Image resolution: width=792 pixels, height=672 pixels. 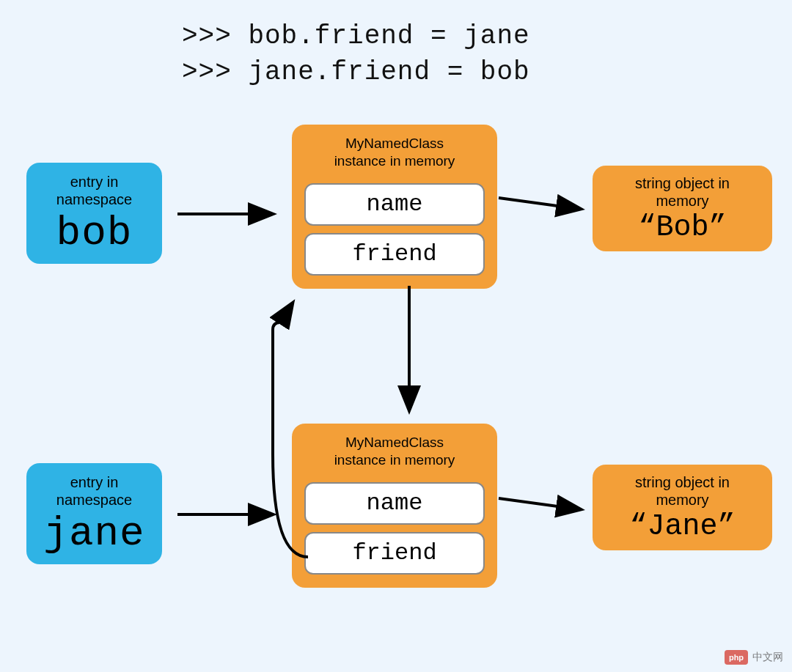 What do you see at coordinates (356, 37) in the screenshot?
I see `code-line-1: >>> bob.friend = jane` at bounding box center [356, 37].